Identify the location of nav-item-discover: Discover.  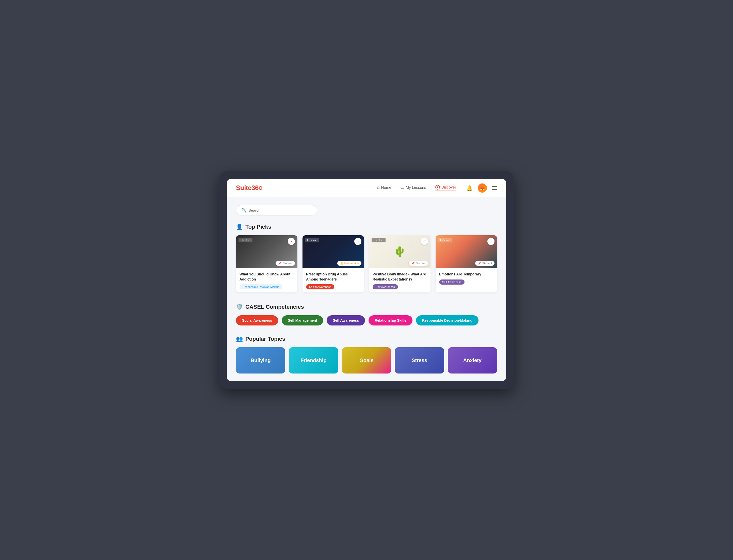
(446, 188).